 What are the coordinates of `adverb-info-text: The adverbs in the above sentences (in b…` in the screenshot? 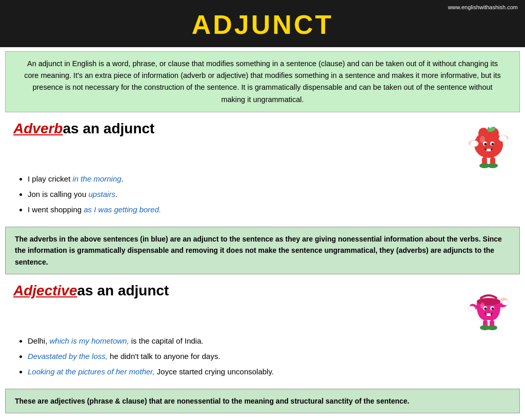 It's located at (258, 250).